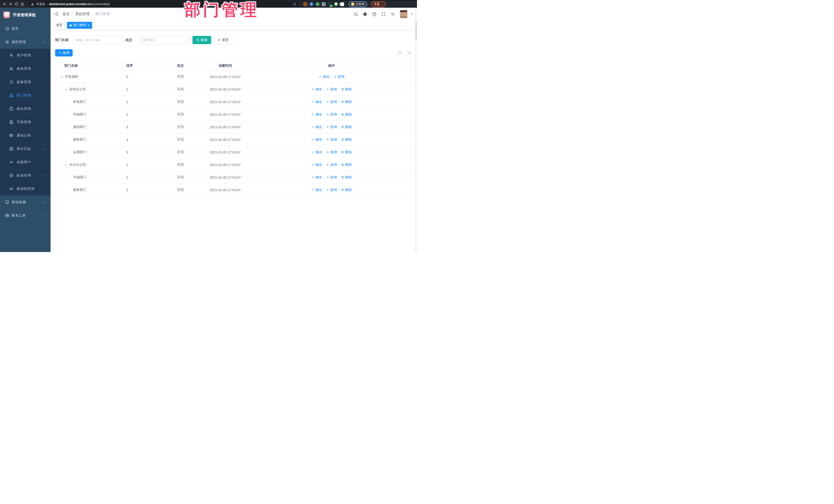 The image size is (834, 504). What do you see at coordinates (185, 177) in the screenshot?
I see `dept-status: 开启` at bounding box center [185, 177].